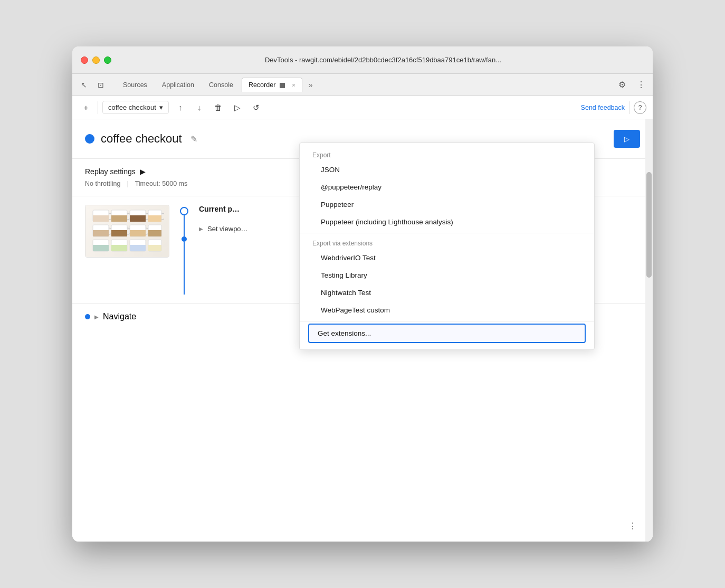 The height and width of the screenshot is (588, 725). I want to click on export-testing-library-item: Testing Library, so click(447, 276).